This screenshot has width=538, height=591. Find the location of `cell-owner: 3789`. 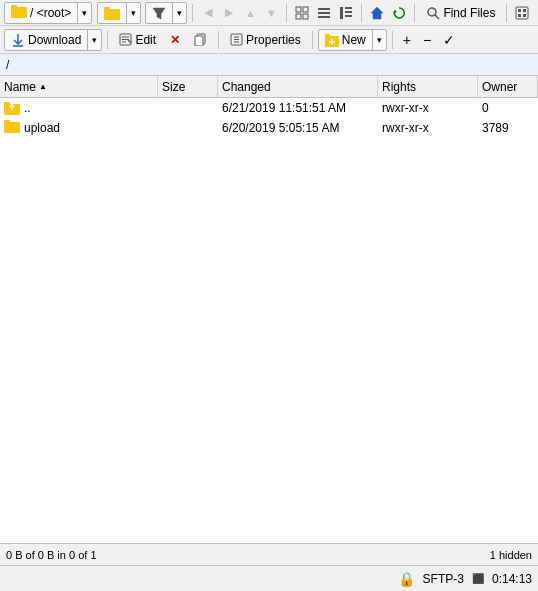

cell-owner: 3789 is located at coordinates (508, 128).